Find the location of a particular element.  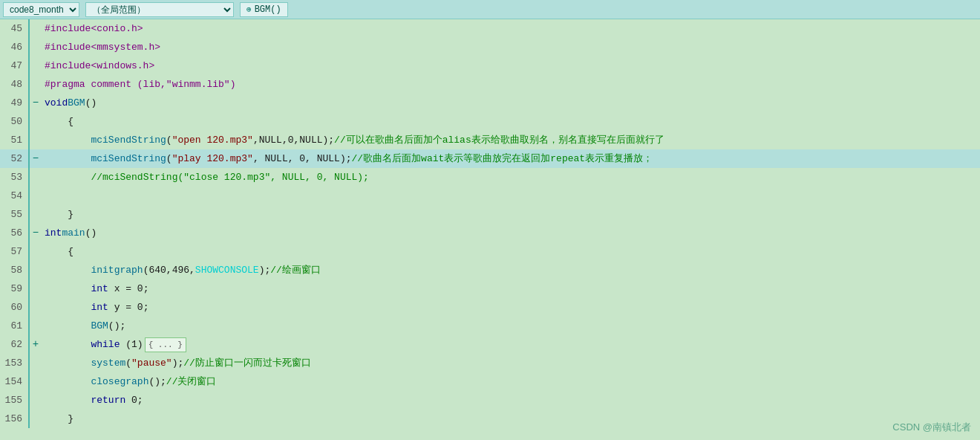

func-label: BGM() is located at coordinates (268, 10).